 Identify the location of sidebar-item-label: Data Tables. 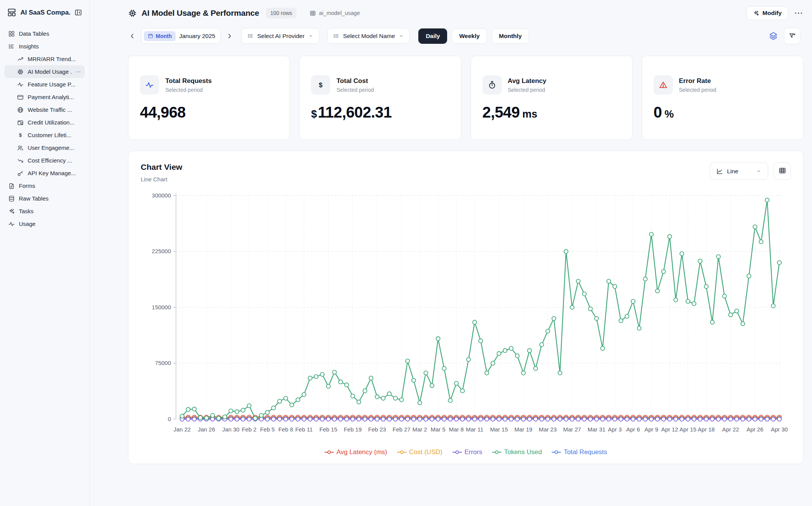
(34, 34).